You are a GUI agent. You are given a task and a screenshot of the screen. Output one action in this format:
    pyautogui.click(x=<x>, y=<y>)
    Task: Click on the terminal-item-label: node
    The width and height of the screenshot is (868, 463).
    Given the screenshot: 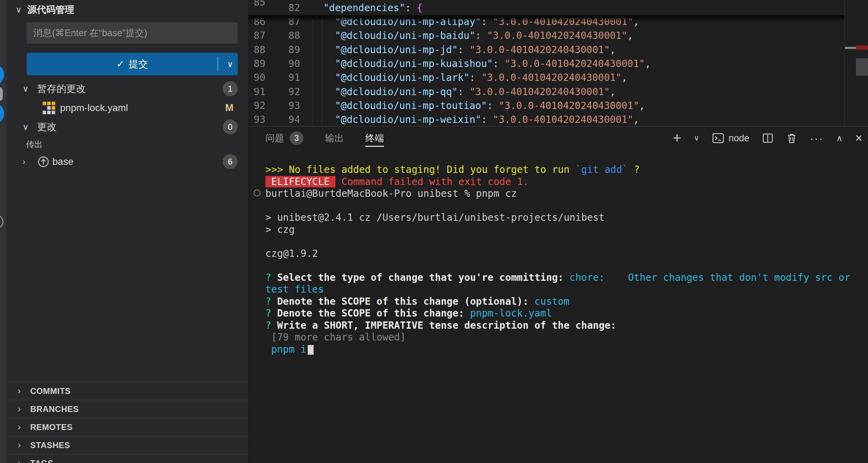 What is the action you would take?
    pyautogui.click(x=739, y=138)
    